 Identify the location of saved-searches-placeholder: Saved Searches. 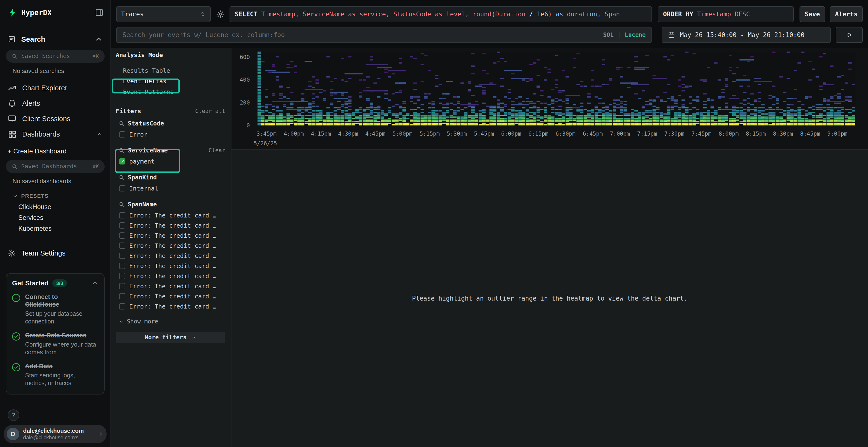
(55, 56).